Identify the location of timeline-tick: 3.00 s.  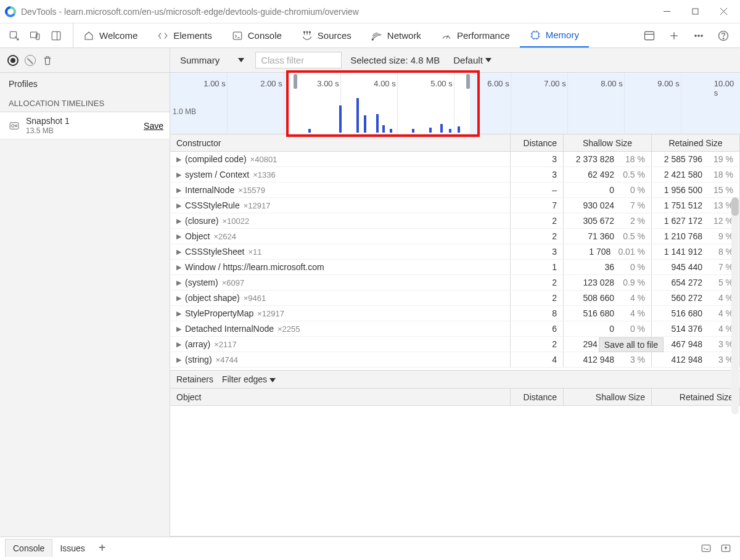
(328, 84).